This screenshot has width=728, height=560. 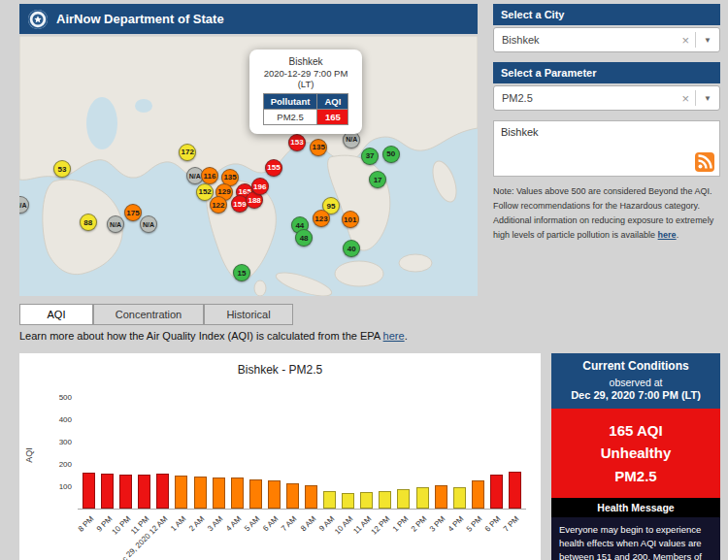 I want to click on y-tick-label: 300, so click(x=56, y=443).